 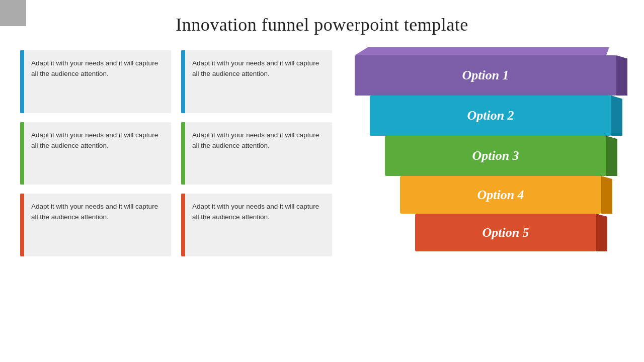 What do you see at coordinates (96, 154) in the screenshot?
I see `text-box-3: Adapt it with your needs and it will cap…` at bounding box center [96, 154].